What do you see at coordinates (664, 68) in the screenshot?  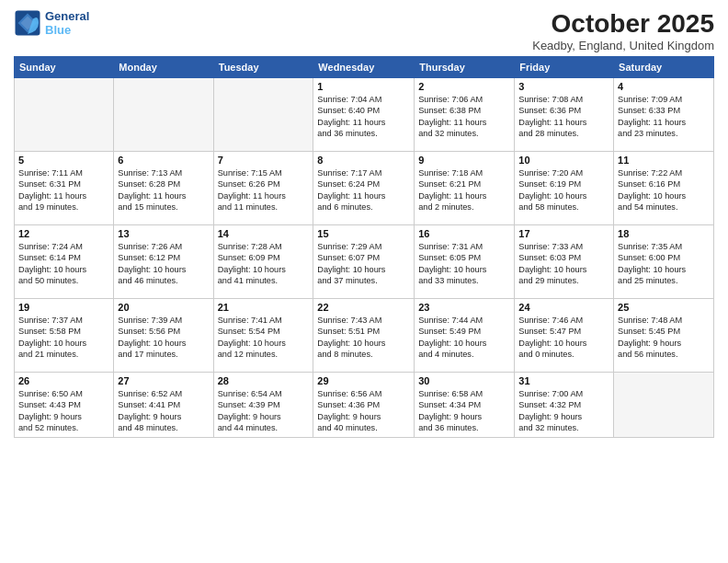 I see `weekday-header: Saturday` at bounding box center [664, 68].